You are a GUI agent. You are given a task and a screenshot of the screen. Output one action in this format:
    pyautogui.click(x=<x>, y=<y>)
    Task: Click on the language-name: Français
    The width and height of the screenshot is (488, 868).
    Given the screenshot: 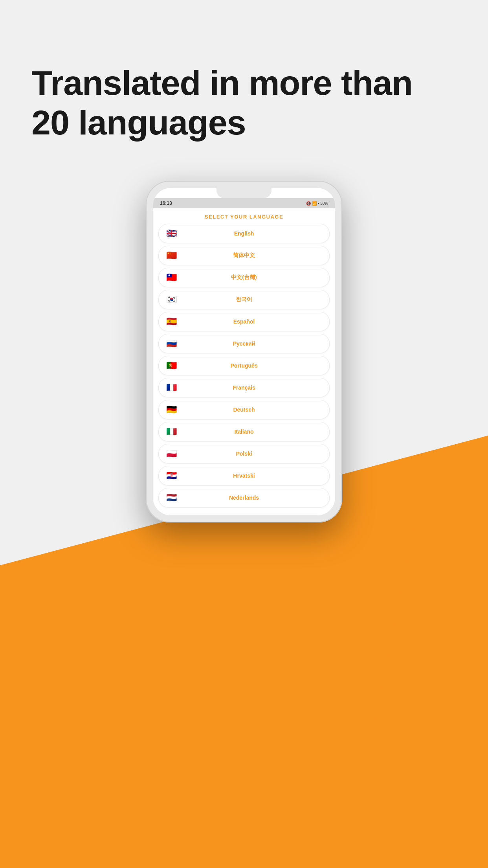 What is the action you would take?
    pyautogui.click(x=244, y=388)
    